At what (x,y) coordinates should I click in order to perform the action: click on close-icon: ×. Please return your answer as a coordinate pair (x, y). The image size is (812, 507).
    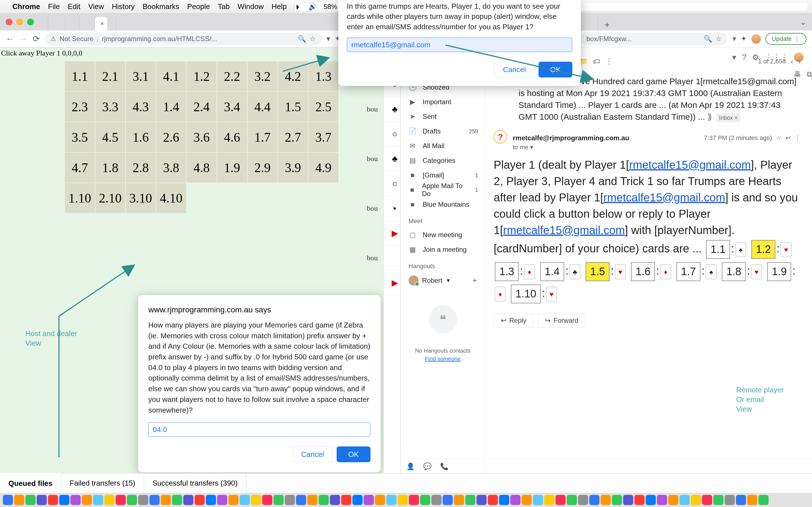
    Looking at the image, I should click on (102, 23).